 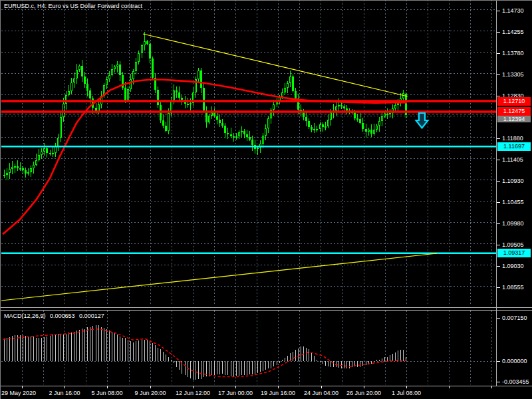 I want to click on price-tick-label: 1.14730, so click(x=513, y=11).